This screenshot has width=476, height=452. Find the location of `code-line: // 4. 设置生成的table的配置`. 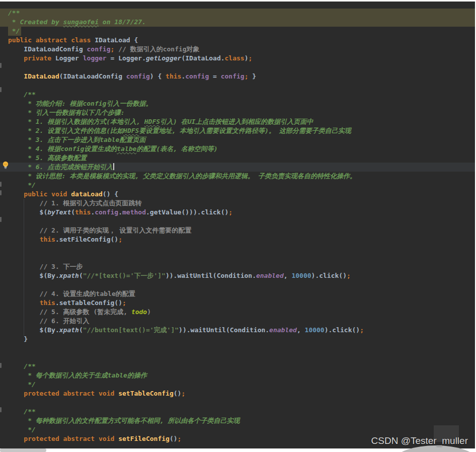

code-line: // 4. 设置生成的table的配置 is located at coordinates (237, 294).